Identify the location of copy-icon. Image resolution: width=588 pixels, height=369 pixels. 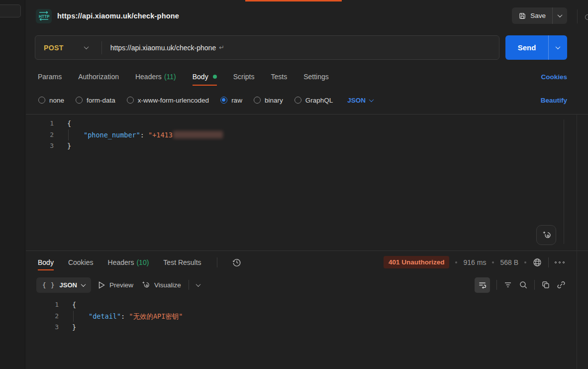
(546, 285).